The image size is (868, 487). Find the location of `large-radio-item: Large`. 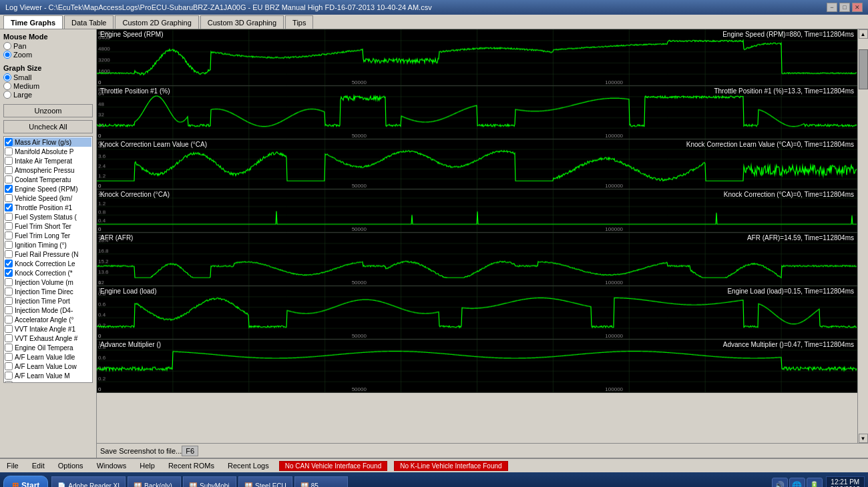

large-radio-item: Large is located at coordinates (48, 95).